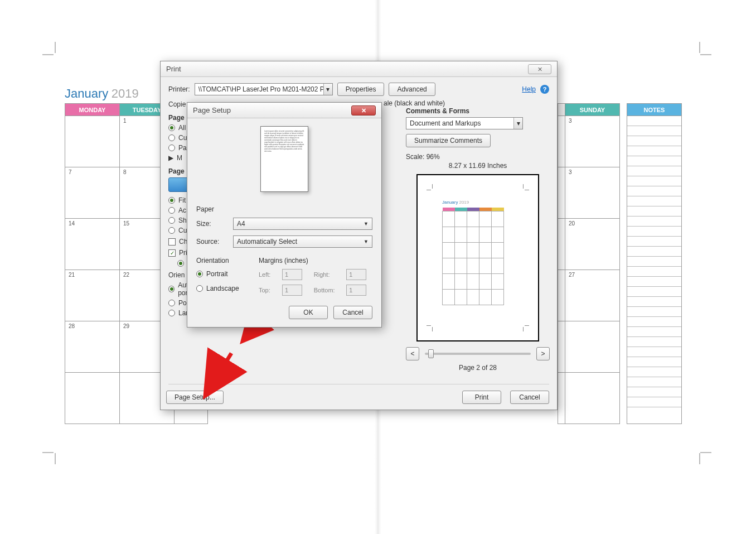 The height and width of the screenshot is (534, 756). I want to click on page-setup-titlebar: Page Setup ✕, so click(284, 110).